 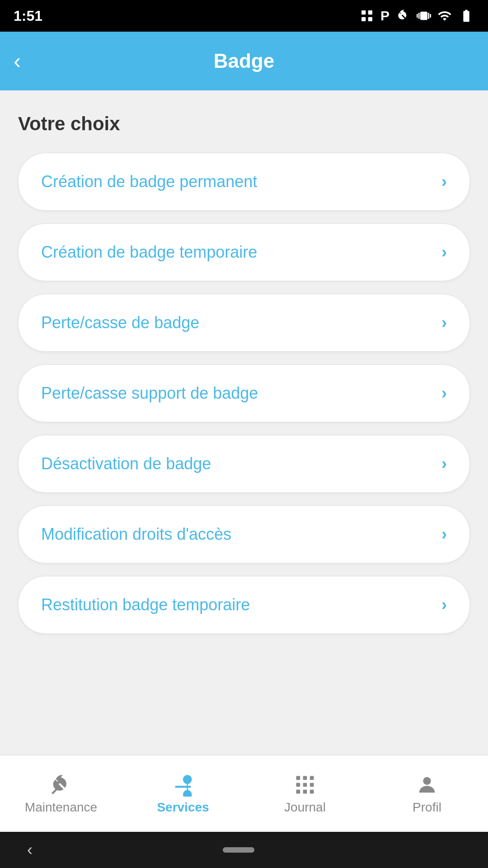 What do you see at coordinates (385, 16) in the screenshot?
I see `parking-icon: P` at bounding box center [385, 16].